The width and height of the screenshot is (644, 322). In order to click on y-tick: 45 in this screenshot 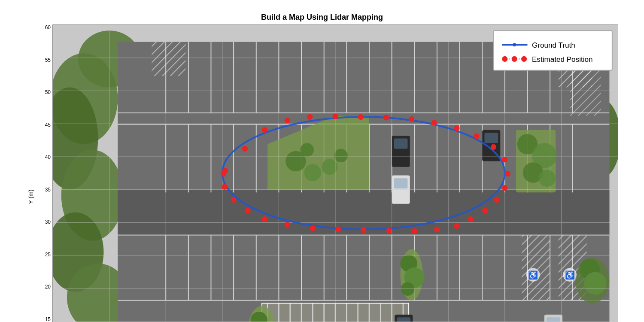, I will do `click(48, 125)`.